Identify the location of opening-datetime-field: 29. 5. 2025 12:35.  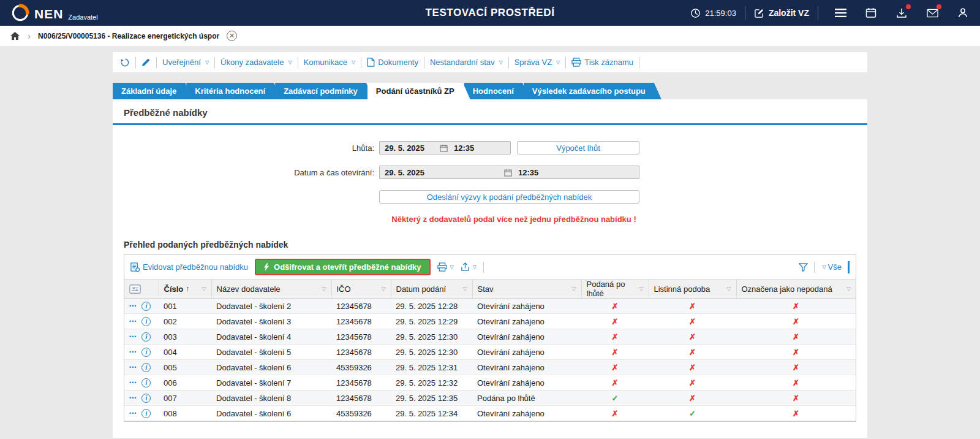
(510, 172).